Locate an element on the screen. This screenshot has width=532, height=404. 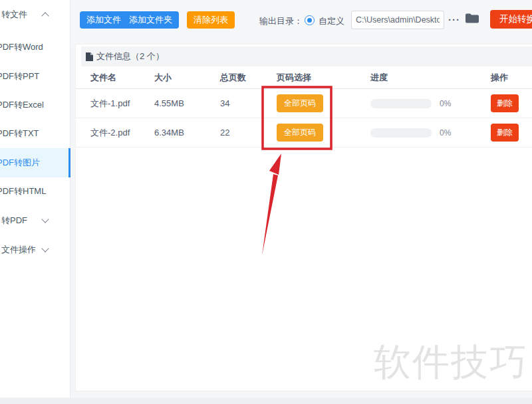
sidebar-item-pdf-to-excel: PDF转Excel is located at coordinates (35, 105).